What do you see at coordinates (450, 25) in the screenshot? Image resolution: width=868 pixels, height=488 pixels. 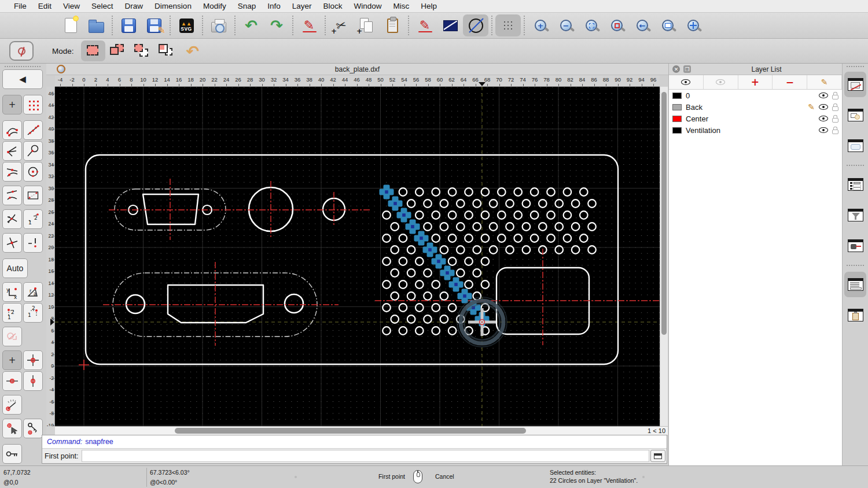 I see `line-tool-button` at bounding box center [450, 25].